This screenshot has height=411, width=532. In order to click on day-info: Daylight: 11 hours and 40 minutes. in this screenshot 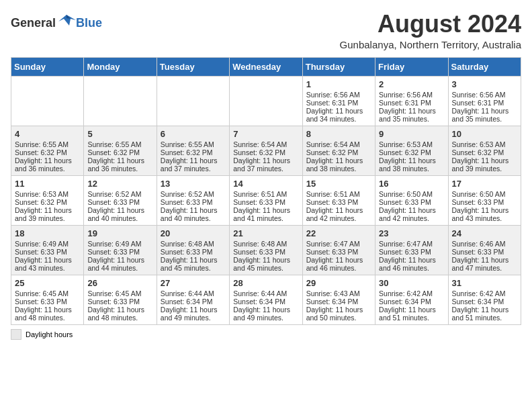, I will do `click(193, 214)`.